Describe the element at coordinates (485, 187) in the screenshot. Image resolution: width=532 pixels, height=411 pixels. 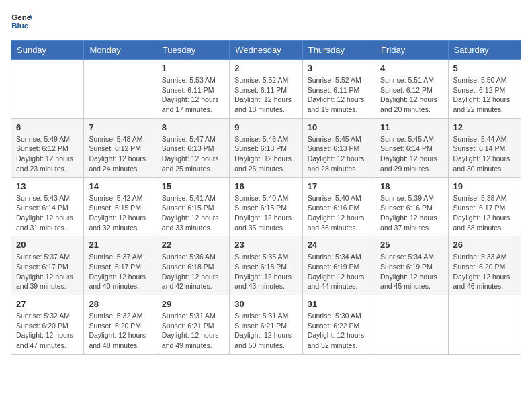
I see `day-number: 19` at that location.